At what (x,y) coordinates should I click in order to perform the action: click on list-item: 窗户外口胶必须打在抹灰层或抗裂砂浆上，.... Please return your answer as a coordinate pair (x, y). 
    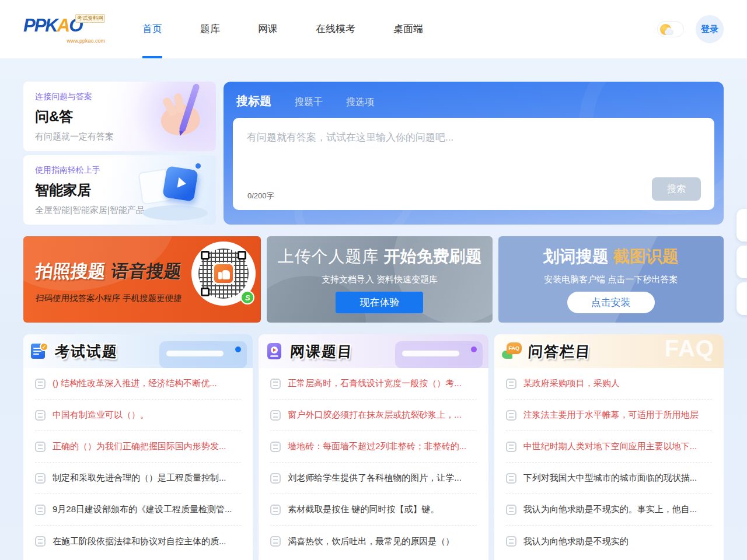
    Looking at the image, I should click on (374, 415).